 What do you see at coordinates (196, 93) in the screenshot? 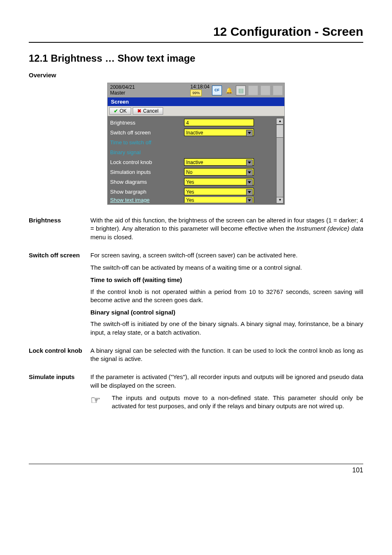
I see `header-percent: 99%` at bounding box center [196, 93].